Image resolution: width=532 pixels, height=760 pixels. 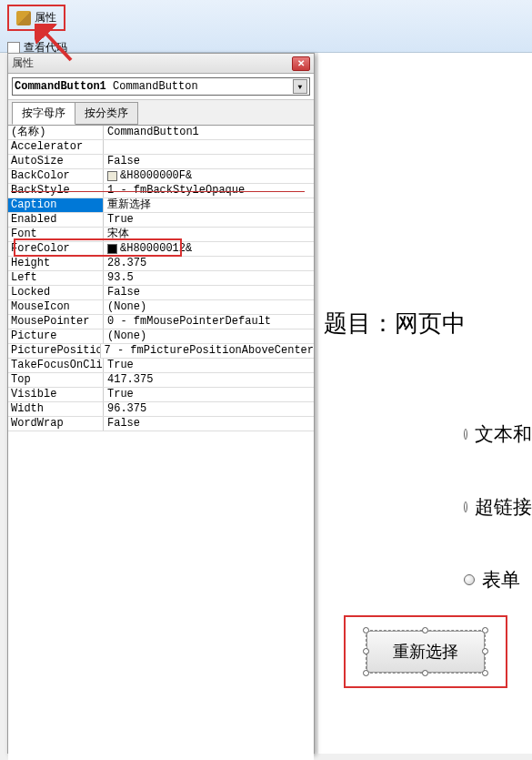 What do you see at coordinates (56, 410) in the screenshot?
I see `prop-name: Width` at bounding box center [56, 410].